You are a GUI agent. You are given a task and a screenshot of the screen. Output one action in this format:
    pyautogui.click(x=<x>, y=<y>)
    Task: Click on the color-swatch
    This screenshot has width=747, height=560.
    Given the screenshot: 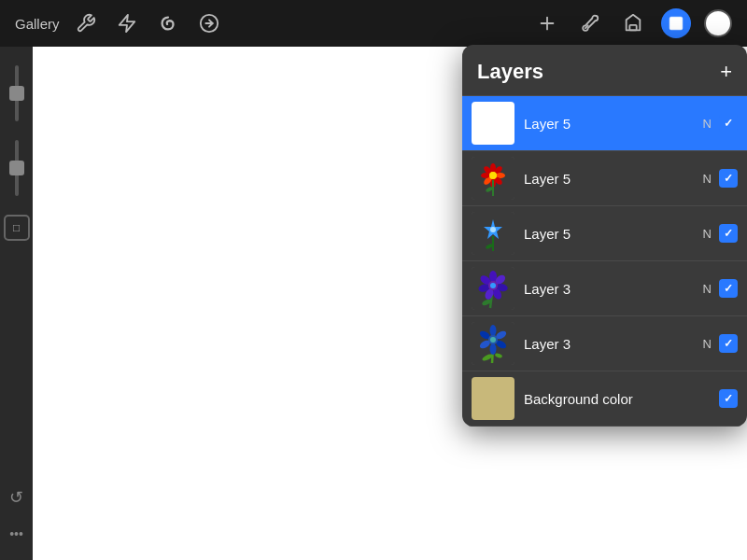 What is the action you would take?
    pyautogui.click(x=718, y=23)
    